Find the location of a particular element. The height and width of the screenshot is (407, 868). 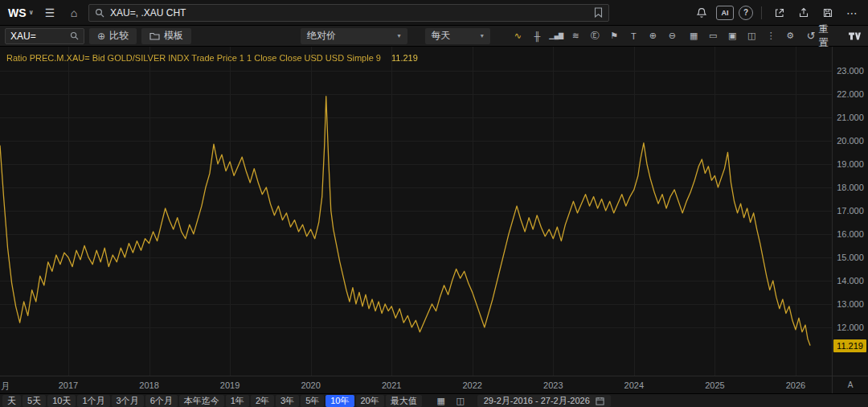

price-tick: 15.000 is located at coordinates (850, 257).